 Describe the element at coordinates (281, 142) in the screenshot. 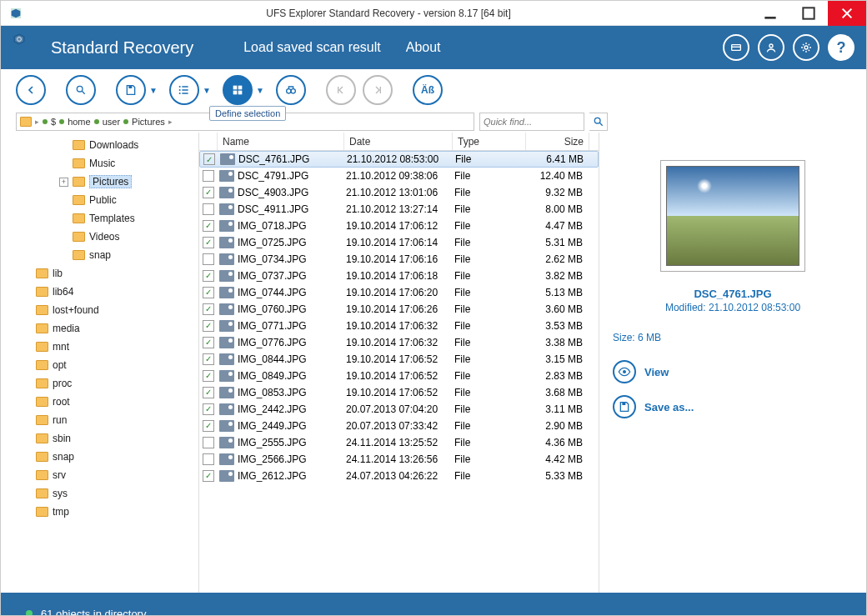

I see `col-name: Name` at that location.